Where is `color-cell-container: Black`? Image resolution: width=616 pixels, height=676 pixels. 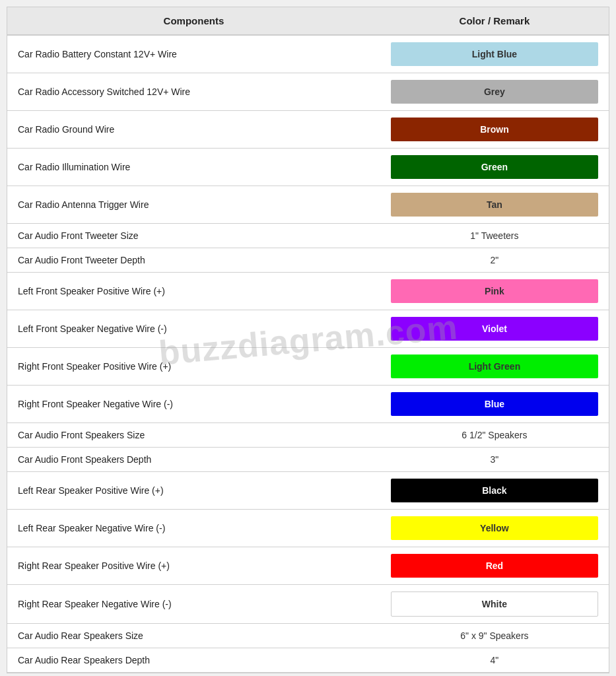
color-cell-container: Black is located at coordinates (495, 491).